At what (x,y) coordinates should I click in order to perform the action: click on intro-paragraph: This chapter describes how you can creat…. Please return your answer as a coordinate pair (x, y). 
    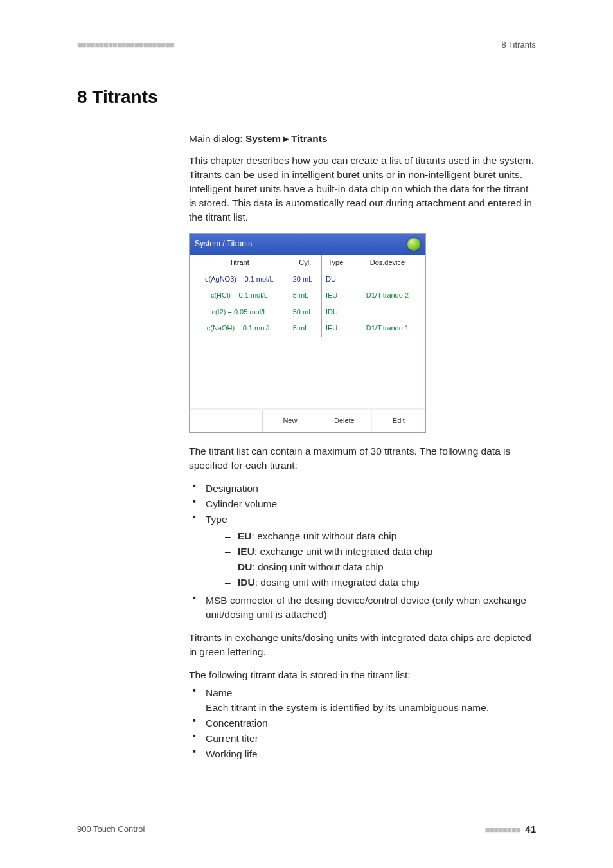
    Looking at the image, I should click on (362, 189).